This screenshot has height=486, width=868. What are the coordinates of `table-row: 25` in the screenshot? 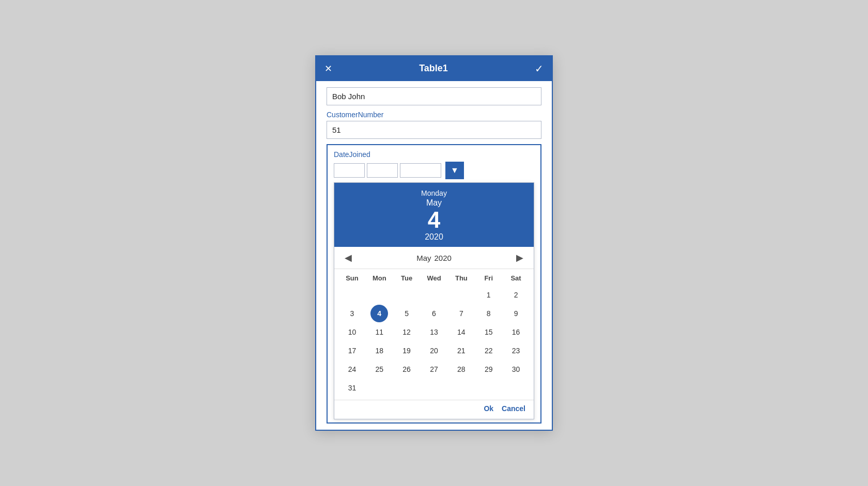 It's located at (379, 369).